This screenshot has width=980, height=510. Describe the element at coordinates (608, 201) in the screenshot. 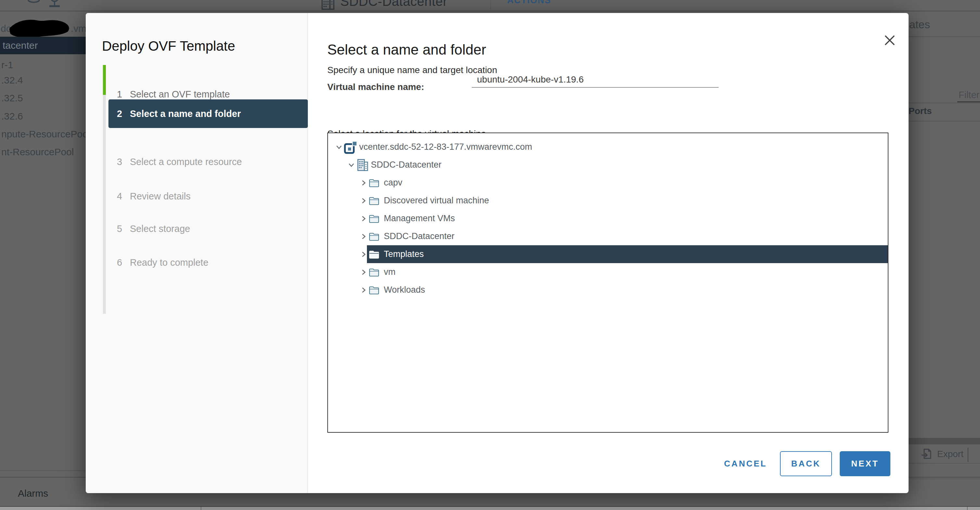

I see `tree-node-folder-discovered-vm: Discovered virtual machine` at that location.